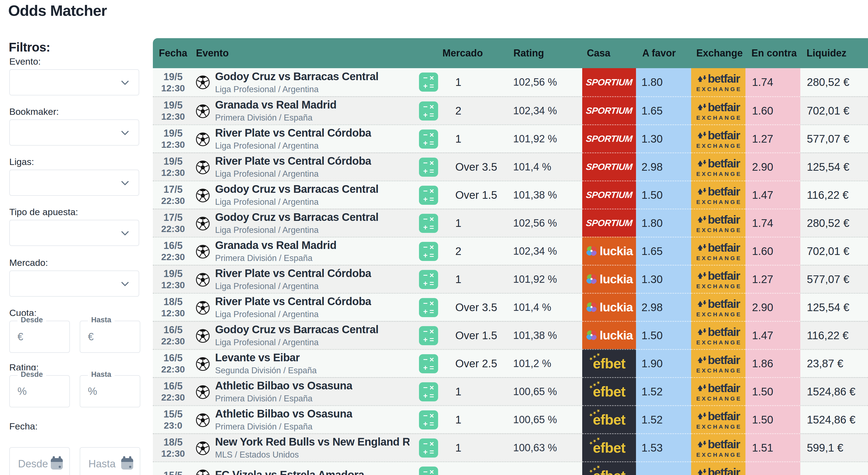 This screenshot has width=868, height=475. Describe the element at coordinates (773, 138) in the screenshot. I see `lay-odds-value: 1.27` at that location.